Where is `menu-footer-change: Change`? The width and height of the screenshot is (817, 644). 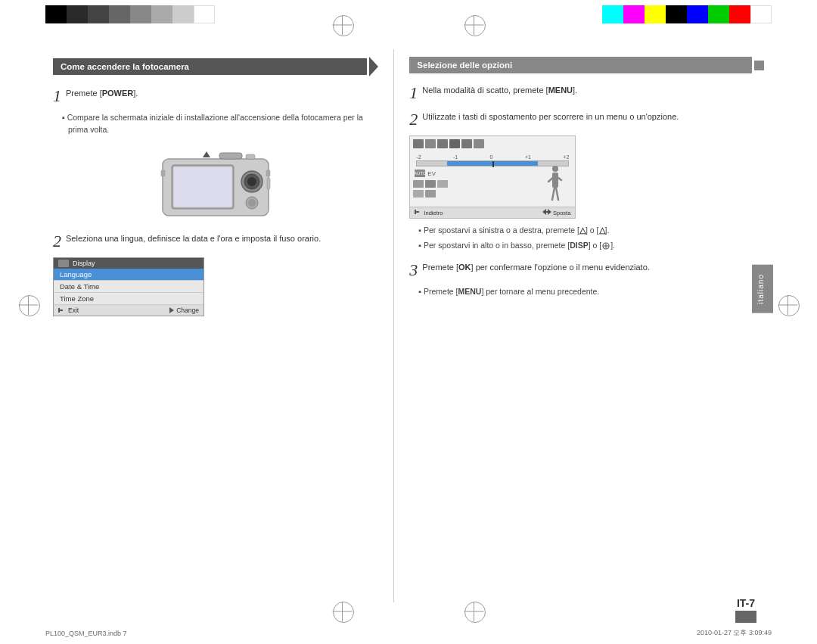 menu-footer-change: Change is located at coordinates (183, 310).